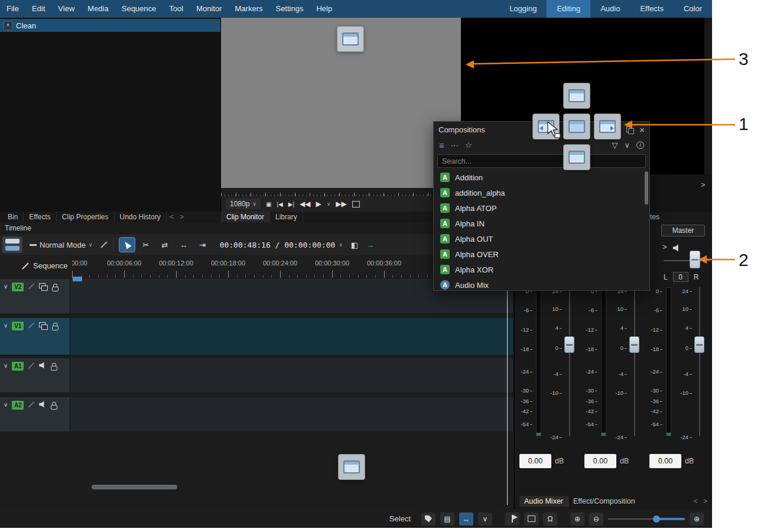 Image resolution: width=767 pixels, height=532 pixels. What do you see at coordinates (695, 501) in the screenshot?
I see `mixer-tab-scroll-left-icon: <` at bounding box center [695, 501].